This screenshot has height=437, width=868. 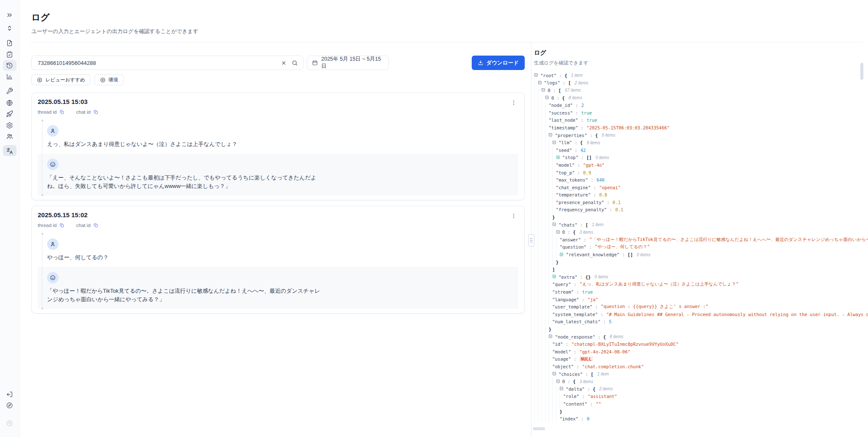 What do you see at coordinates (9, 406) in the screenshot?
I see `compass-icon` at bounding box center [9, 406].